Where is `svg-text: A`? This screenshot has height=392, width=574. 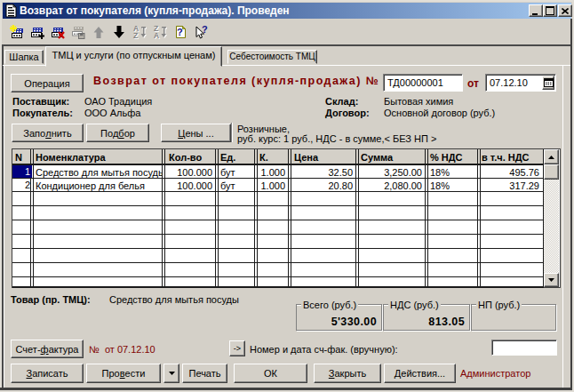 svg-text: A is located at coordinates (156, 36).